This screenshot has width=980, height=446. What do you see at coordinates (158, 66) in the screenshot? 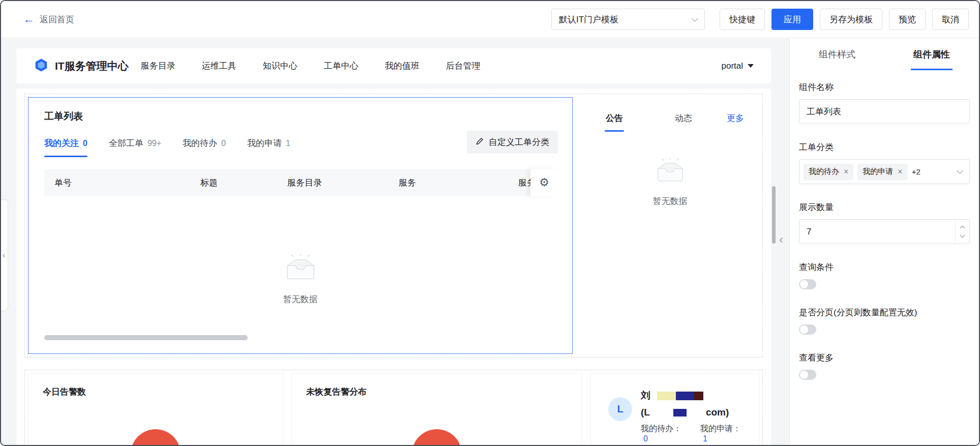
I see `nav-item-service-catalog: 服务目录` at bounding box center [158, 66].